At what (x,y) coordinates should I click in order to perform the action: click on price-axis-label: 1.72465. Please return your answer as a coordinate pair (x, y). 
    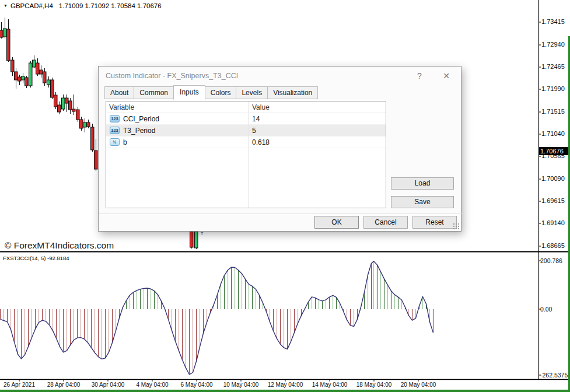
    Looking at the image, I should click on (553, 66).